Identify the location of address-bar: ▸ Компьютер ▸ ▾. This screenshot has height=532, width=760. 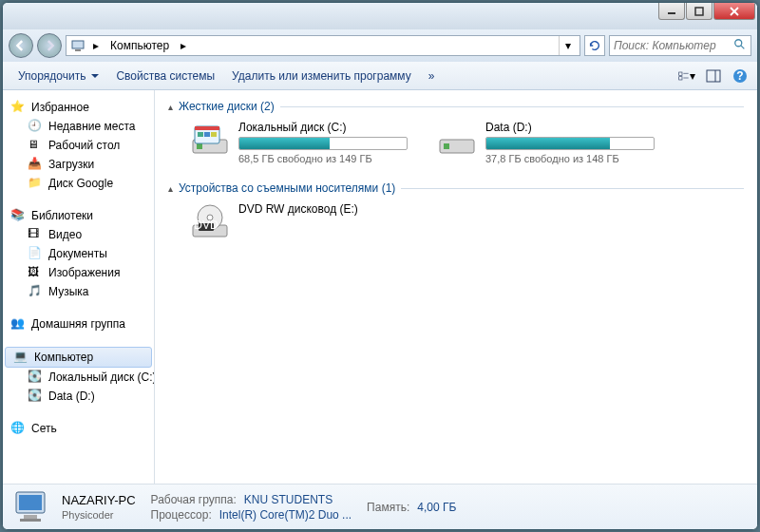
(323, 46).